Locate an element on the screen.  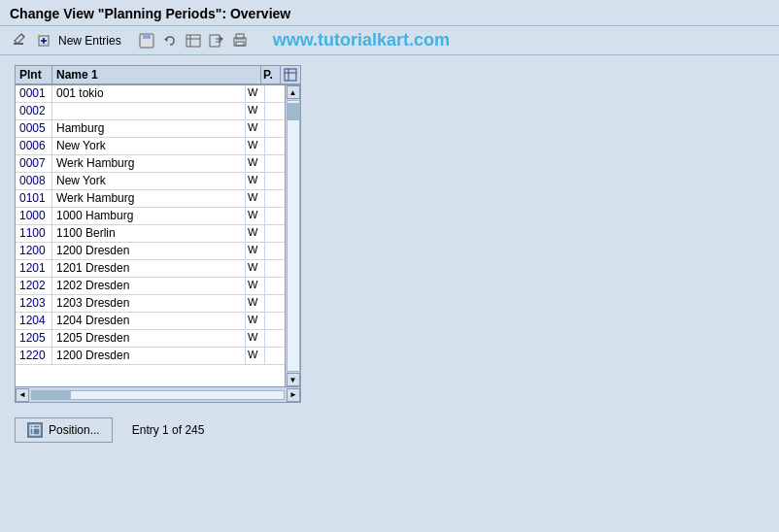
undo-icon is located at coordinates (170, 41).